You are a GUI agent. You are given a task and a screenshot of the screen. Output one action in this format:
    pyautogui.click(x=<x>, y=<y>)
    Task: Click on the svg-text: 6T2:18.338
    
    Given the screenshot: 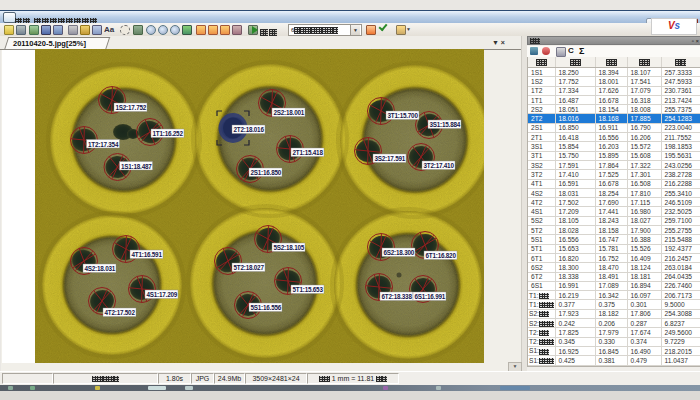 What is the action you would take?
    pyautogui.click(x=398, y=296)
    